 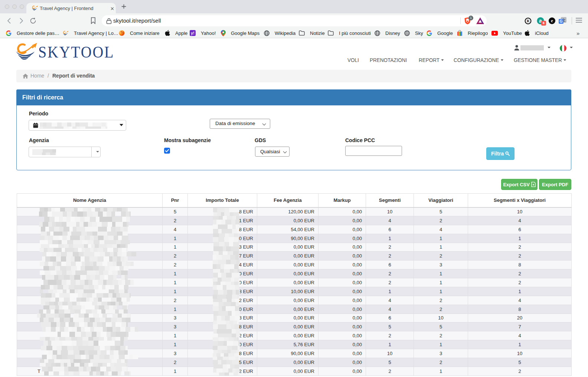 I want to click on svg-text: R, so click(x=528, y=21).